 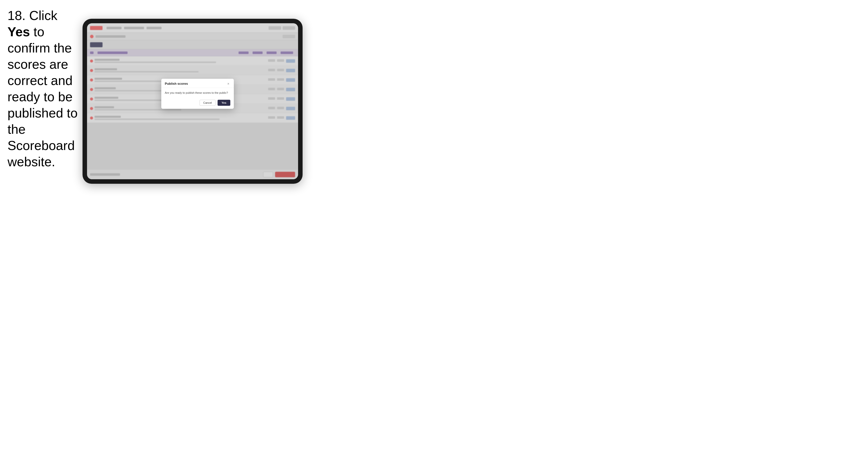 What do you see at coordinates (197, 93) in the screenshot?
I see `dialog-message: Are you ready to publish these scores to…` at bounding box center [197, 93].